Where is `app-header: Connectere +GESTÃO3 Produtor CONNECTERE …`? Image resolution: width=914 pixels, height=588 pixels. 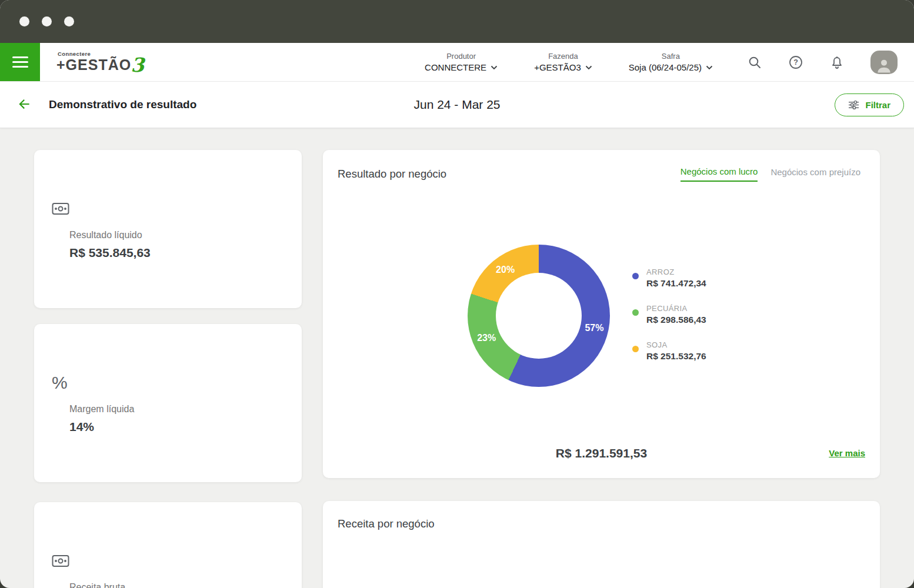
app-header: Connectere +GESTÃO3 Produtor CONNECTERE … is located at coordinates (457, 62).